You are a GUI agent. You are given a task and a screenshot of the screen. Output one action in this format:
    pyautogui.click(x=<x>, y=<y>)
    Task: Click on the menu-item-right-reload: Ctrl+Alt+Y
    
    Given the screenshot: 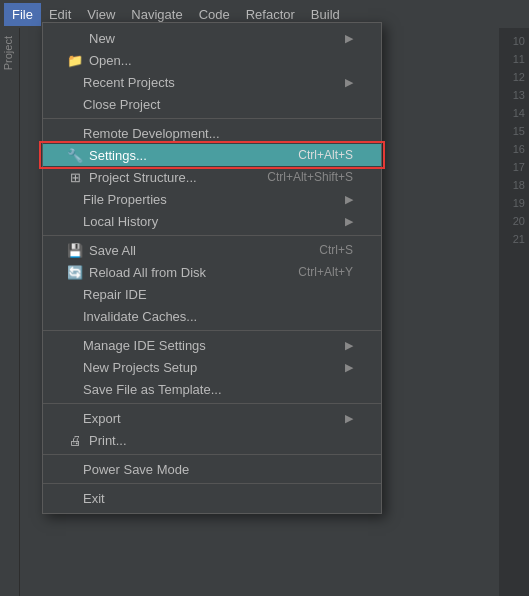 What is the action you would take?
    pyautogui.click(x=326, y=272)
    